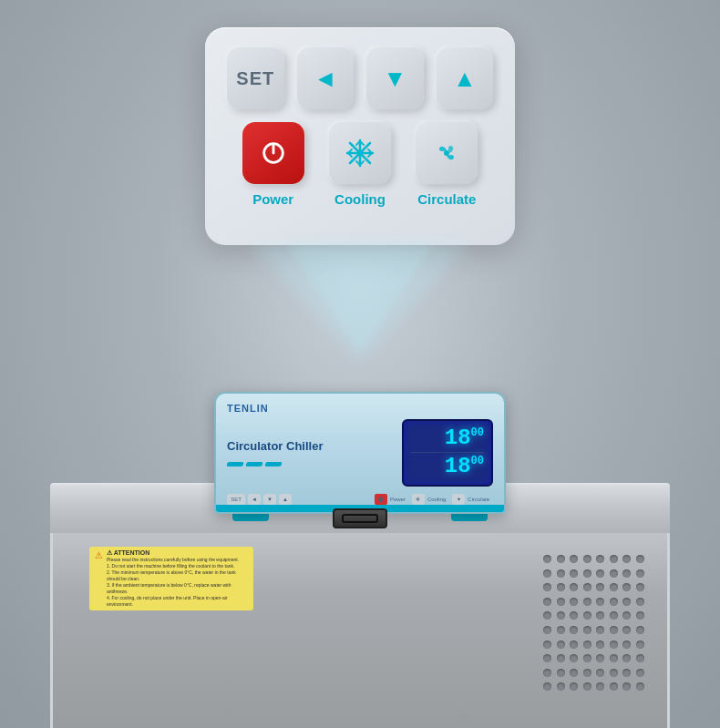 Image resolution: width=720 pixels, height=728 pixels. I want to click on device-header: TENLIN, so click(360, 408).